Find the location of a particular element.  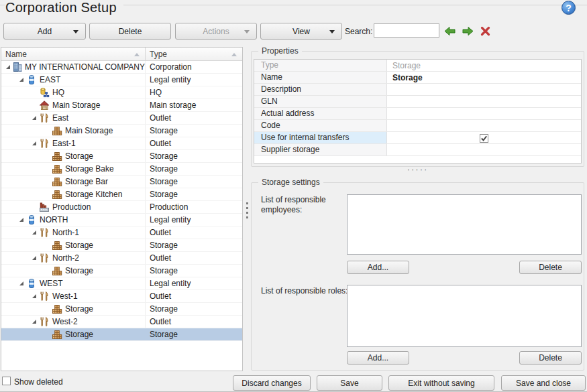

tree-row: MY INTERNATIONAL COMPANYCorporation is located at coordinates (122, 67).